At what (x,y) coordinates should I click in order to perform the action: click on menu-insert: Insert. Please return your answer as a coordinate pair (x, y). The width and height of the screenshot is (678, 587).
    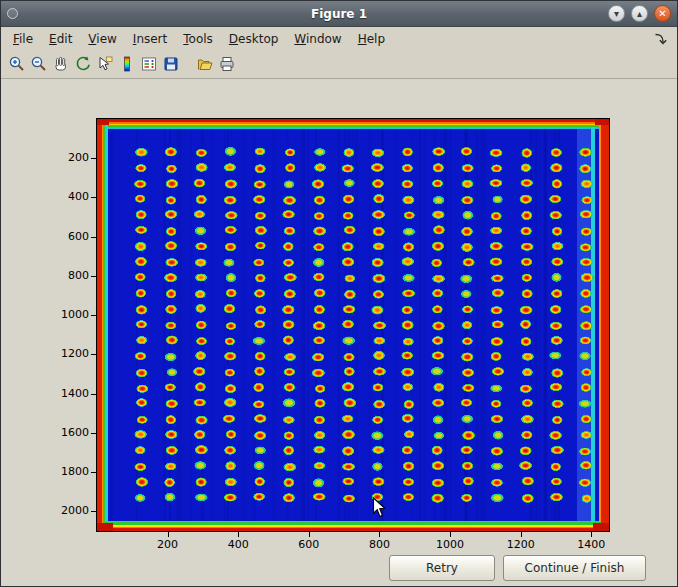
    Looking at the image, I should click on (150, 39).